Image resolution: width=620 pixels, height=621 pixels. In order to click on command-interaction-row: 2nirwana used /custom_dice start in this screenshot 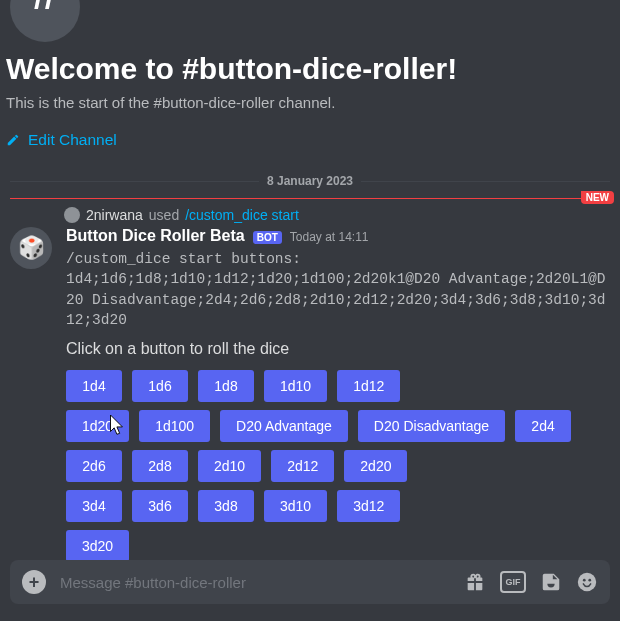, I will do `click(337, 215)`.